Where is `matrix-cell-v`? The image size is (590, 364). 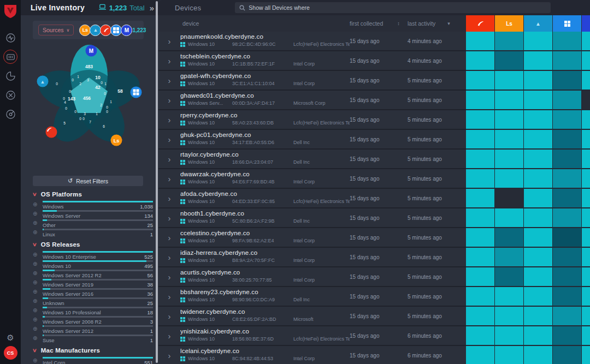
matrix-cell-v is located at coordinates (567, 237).